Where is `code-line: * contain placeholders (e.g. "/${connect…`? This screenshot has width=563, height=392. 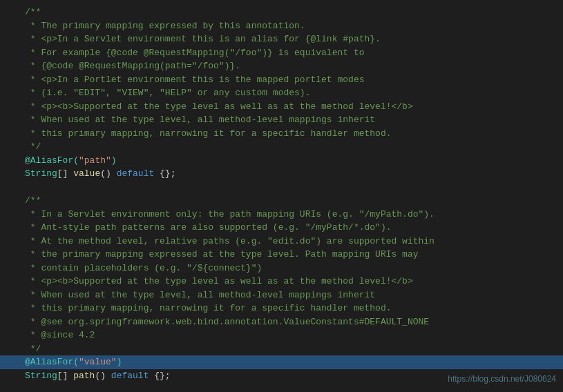 code-line: * contain placeholders (e.g. "/${connect… is located at coordinates (282, 268).